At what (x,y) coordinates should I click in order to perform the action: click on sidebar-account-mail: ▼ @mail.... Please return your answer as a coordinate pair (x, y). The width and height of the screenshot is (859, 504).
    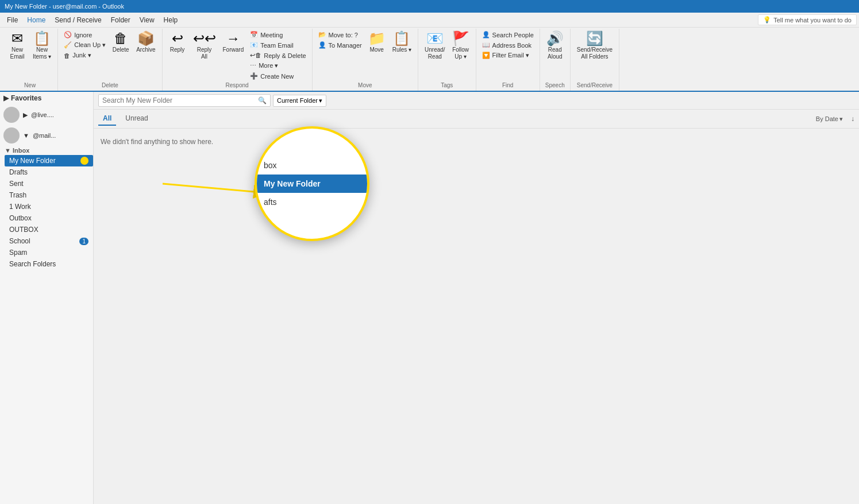
    Looking at the image, I should click on (47, 135).